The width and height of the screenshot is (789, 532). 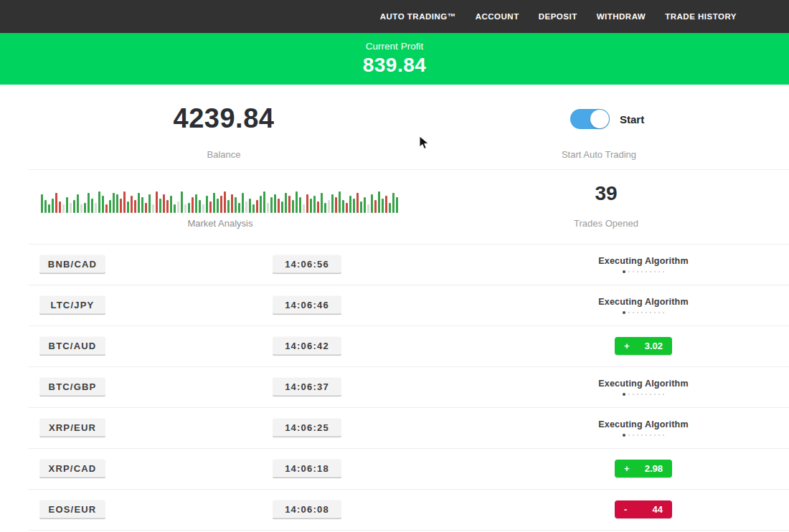 What do you see at coordinates (418, 16) in the screenshot?
I see `nav-item-auto-trading: AUTO TRADING™` at bounding box center [418, 16].